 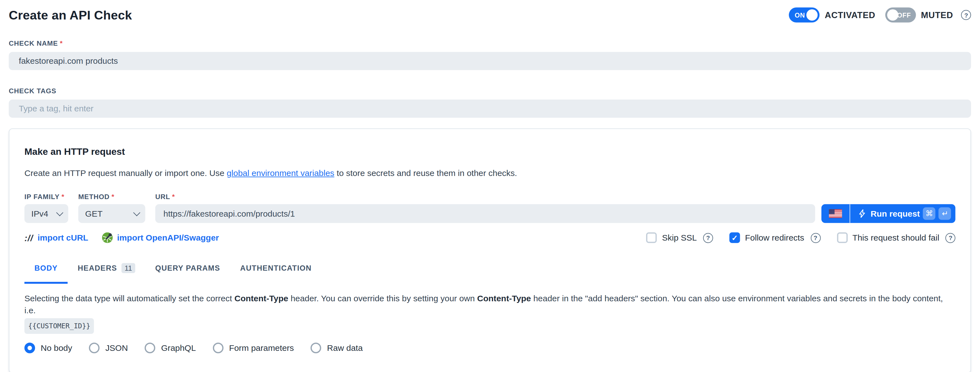 What do you see at coordinates (40, 213) in the screenshot?
I see `ip-family-value: IPv4` at bounding box center [40, 213].